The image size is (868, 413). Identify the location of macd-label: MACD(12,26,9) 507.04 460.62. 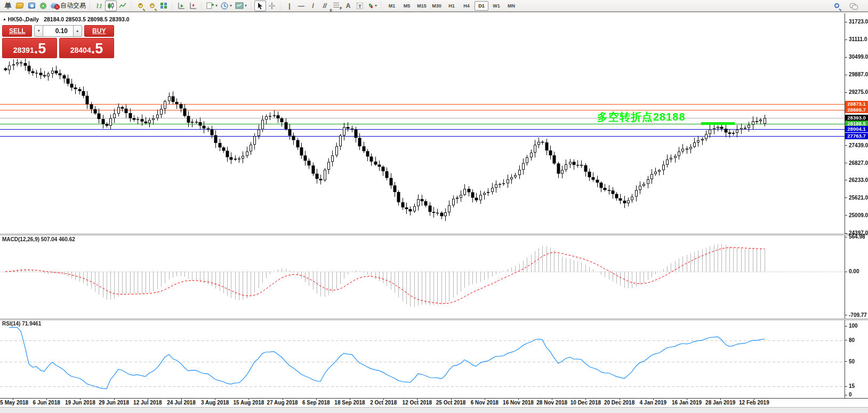
(38, 239).